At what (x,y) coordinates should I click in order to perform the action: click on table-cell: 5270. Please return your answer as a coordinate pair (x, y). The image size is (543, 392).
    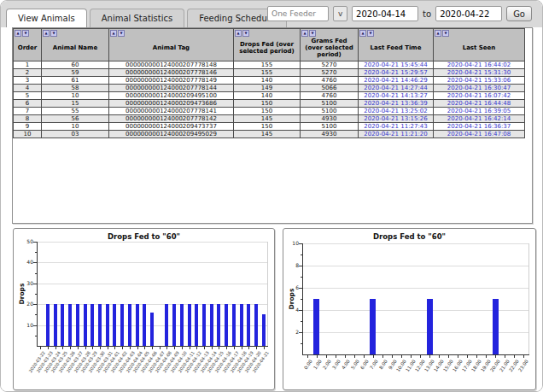
    Looking at the image, I should click on (330, 65).